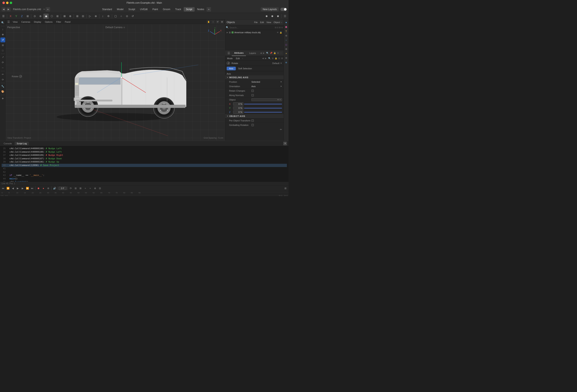 The height and width of the screenshot is (392, 577). What do you see at coordinates (285, 143) in the screenshot?
I see `bottom-close-btn: ✕` at bounding box center [285, 143].